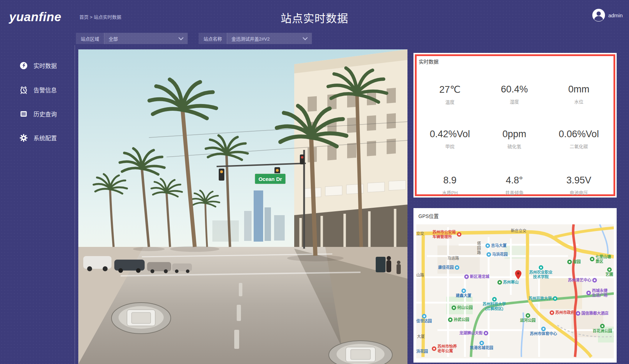 This screenshot has width=629, height=364. I want to click on sidebar-item-label: 历史查询, so click(45, 114).